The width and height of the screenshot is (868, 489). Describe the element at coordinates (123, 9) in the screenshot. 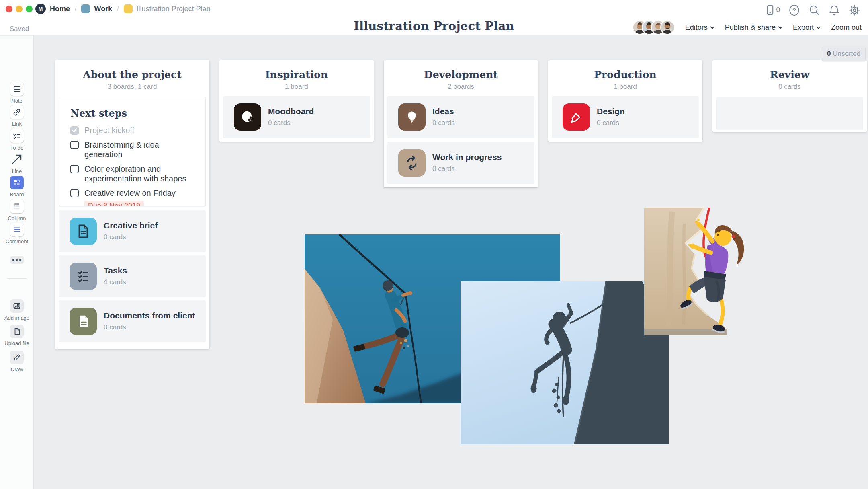

I see `breadcrumb: M Home / Work / Illustration Project Pla…` at that location.